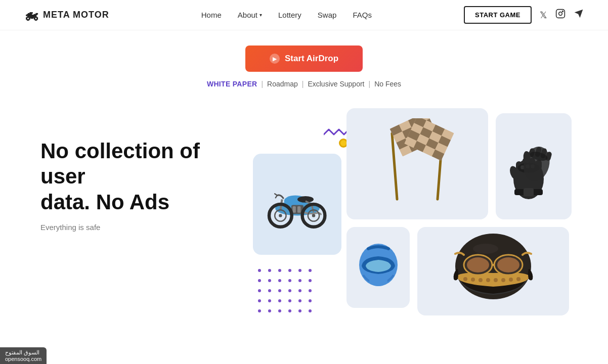  I want to click on nav-item-home: Home, so click(211, 15).